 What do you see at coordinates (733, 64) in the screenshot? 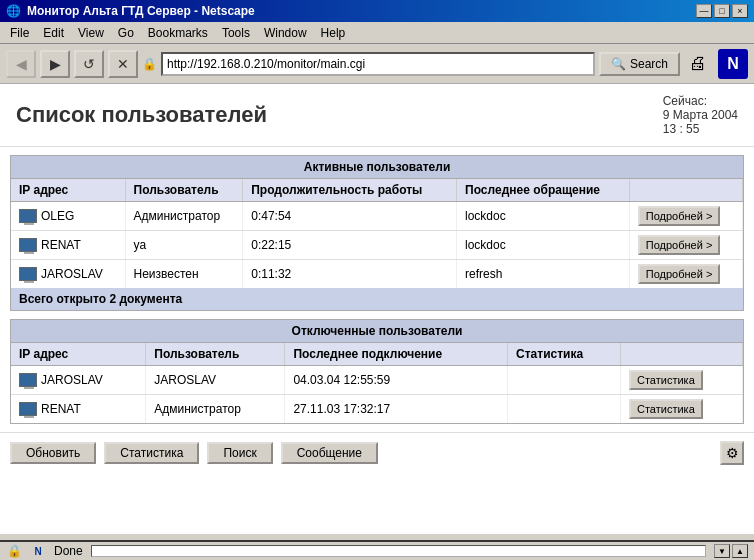
I see `netscape-icon: N` at bounding box center [733, 64].